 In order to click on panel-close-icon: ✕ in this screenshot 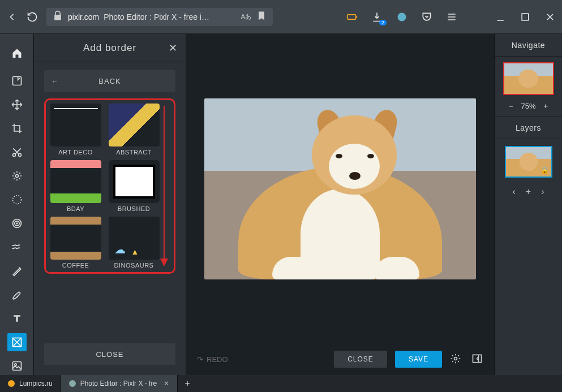, I will do `click(173, 48)`.